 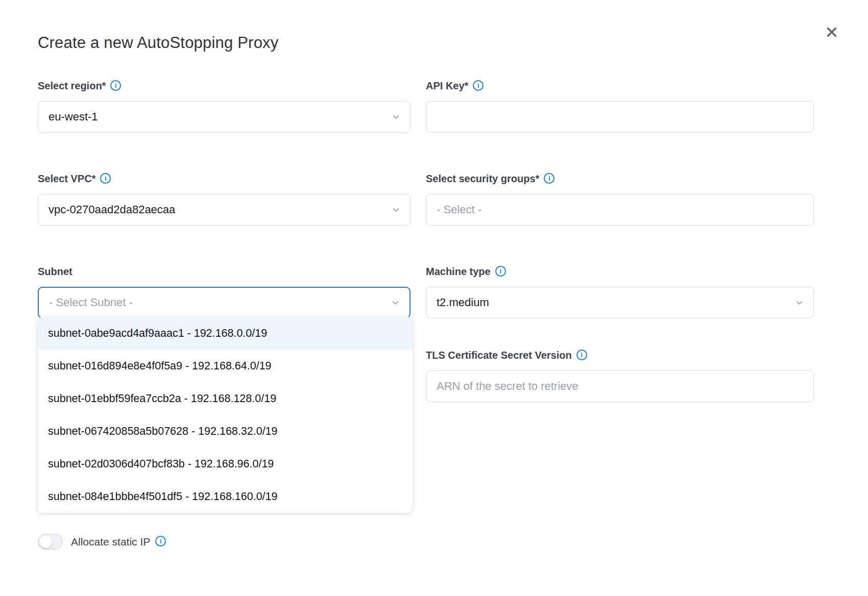 What do you see at coordinates (110, 542) in the screenshot?
I see `allocate-static-ip-label: Allocate static IP` at bounding box center [110, 542].